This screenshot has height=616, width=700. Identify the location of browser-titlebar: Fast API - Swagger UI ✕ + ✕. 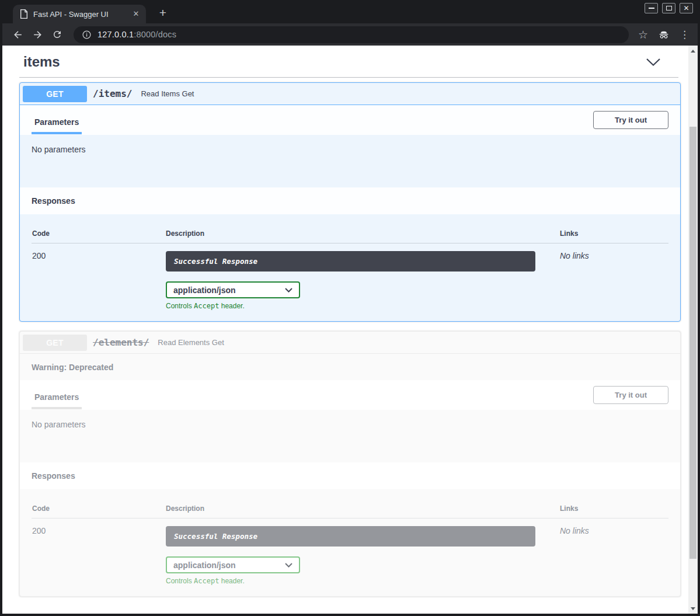
(350, 12).